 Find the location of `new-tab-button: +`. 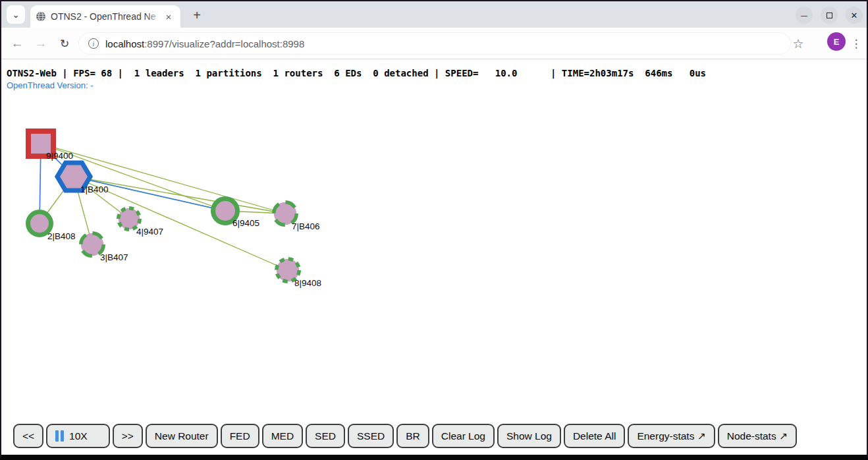

new-tab-button: + is located at coordinates (197, 15).